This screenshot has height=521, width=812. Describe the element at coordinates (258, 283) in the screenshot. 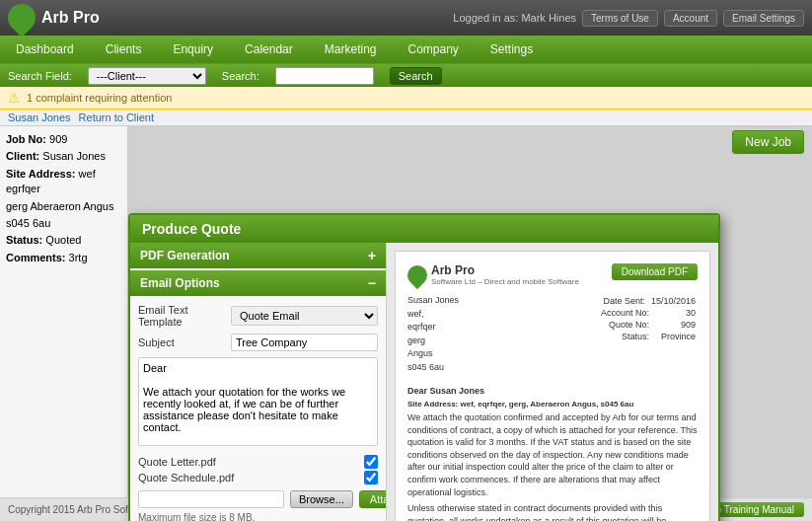

I see `email-options-header: Email Options −` at that location.